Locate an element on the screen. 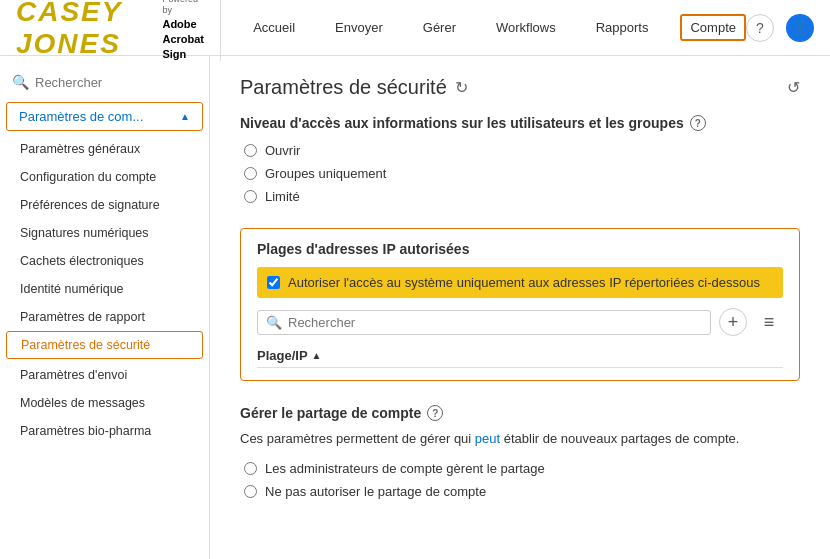 The width and height of the screenshot is (830, 559). access-radio-groupes: Groupes uniquement is located at coordinates (522, 174).